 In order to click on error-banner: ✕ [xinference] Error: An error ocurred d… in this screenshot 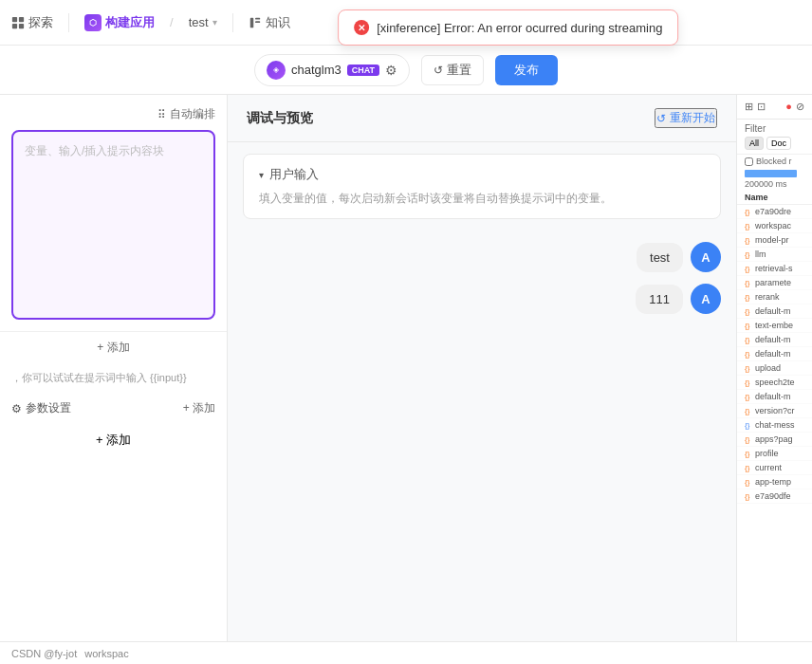, I will do `click(508, 28)`.